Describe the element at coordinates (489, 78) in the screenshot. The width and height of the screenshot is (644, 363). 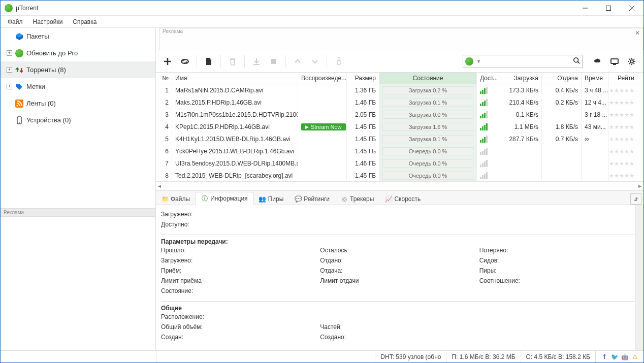
I see `col-availability: Дост...` at that location.